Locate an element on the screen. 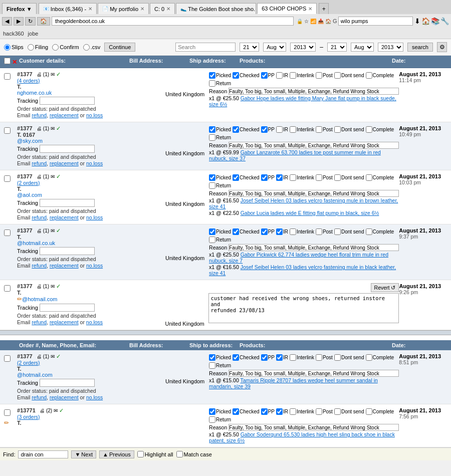 This screenshot has height=476, width=451. order3-checked-cb is located at coordinates (236, 177).